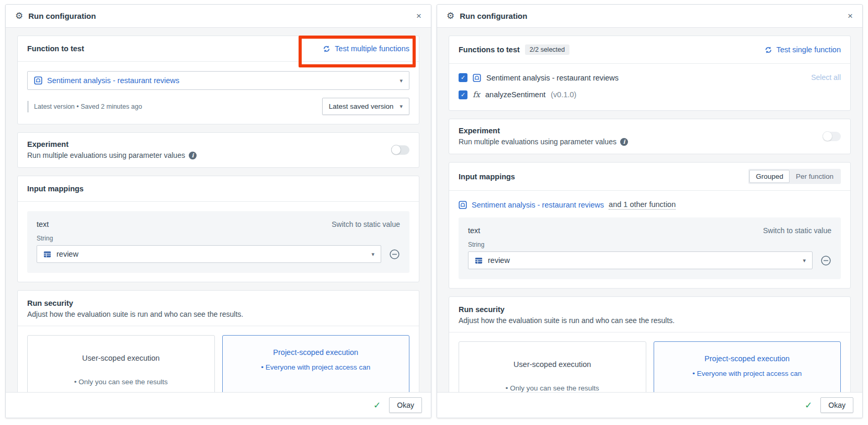 This screenshot has width=868, height=425. Describe the element at coordinates (642, 205) in the screenshot. I see `other-function-link: and 1 other function` at that location.